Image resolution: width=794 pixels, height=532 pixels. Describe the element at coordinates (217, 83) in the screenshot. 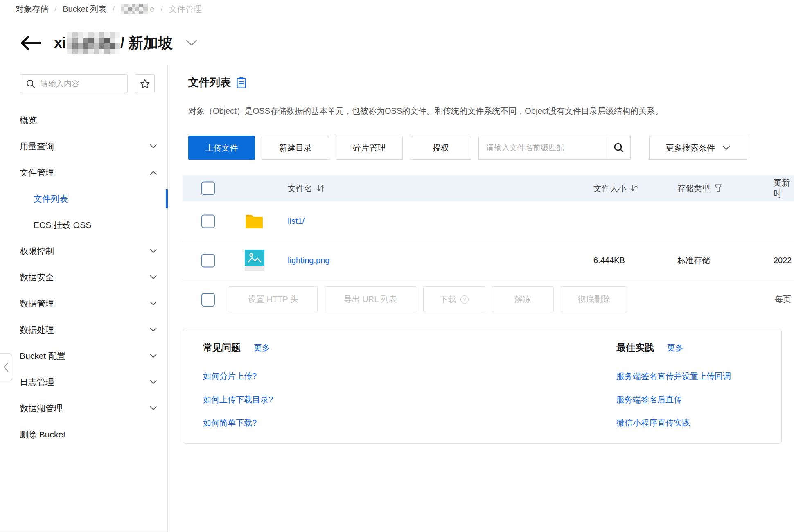

I see `section-title-row: 文件列表` at that location.